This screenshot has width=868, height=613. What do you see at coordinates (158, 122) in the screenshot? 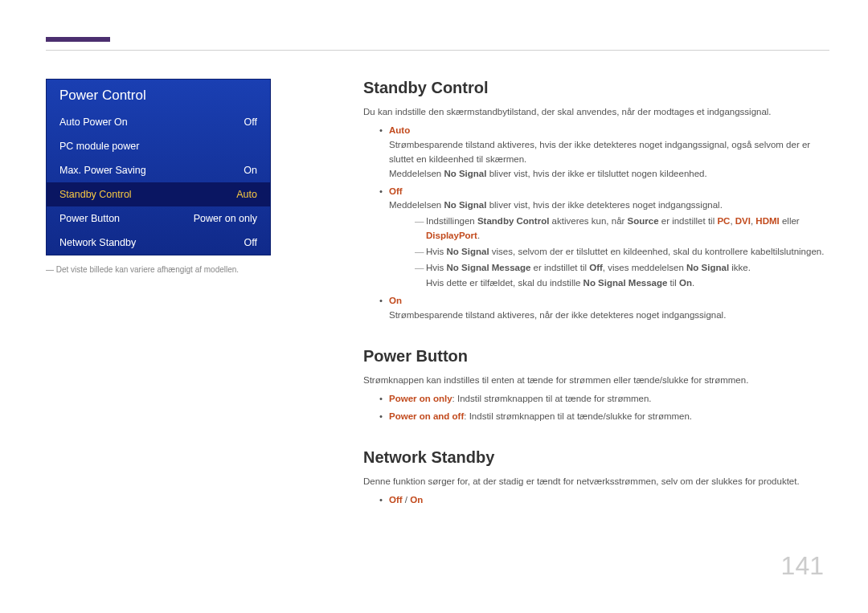
I see `menu-item-auto-power-on: Auto Power On Off` at bounding box center [158, 122].